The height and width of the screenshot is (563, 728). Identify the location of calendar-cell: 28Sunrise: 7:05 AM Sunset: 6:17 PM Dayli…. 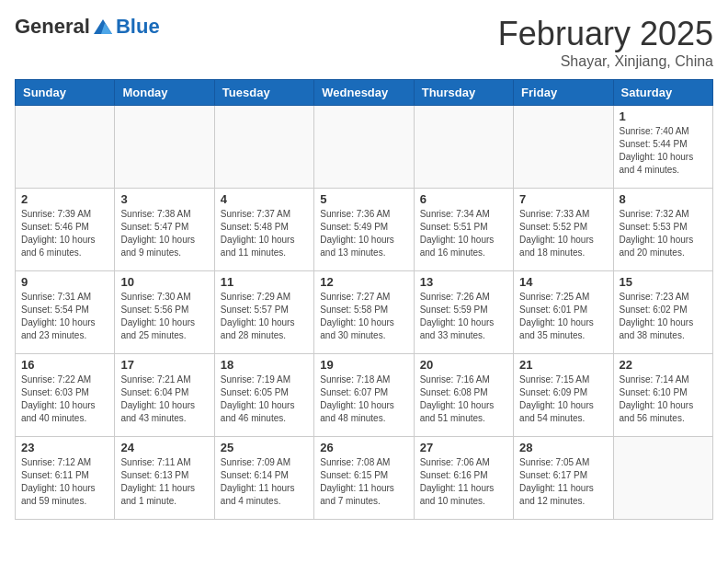
(563, 478).